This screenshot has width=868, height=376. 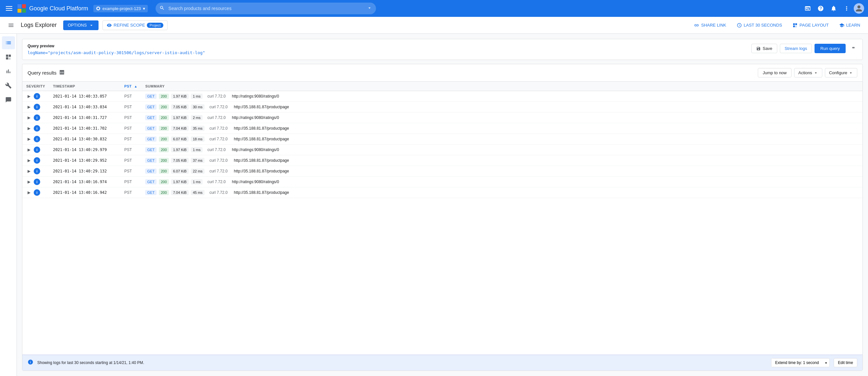 I want to click on cell-summary: GET 200 7.05 KiB 30 ms curl 7.72.0 http:…, so click(x=502, y=107).